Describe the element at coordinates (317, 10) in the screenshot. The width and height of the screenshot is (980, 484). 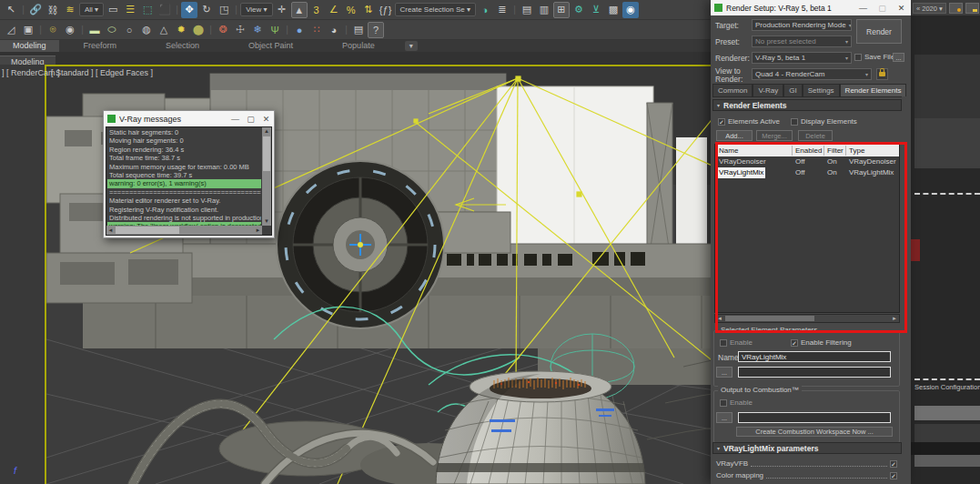
I see `snaps-3d-icon: 3` at that location.